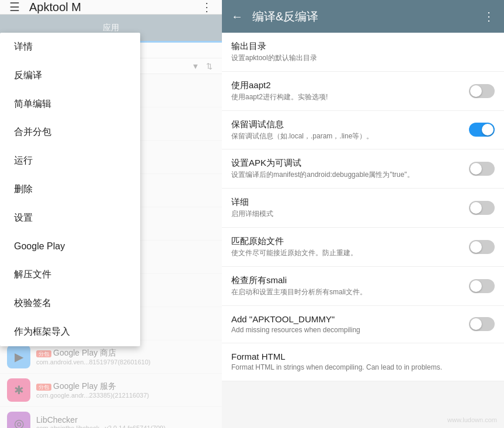 The width and height of the screenshot is (504, 428). What do you see at coordinates (70, 132) in the screenshot?
I see `dropdown-item-3: 合并分包` at bounding box center [70, 132].